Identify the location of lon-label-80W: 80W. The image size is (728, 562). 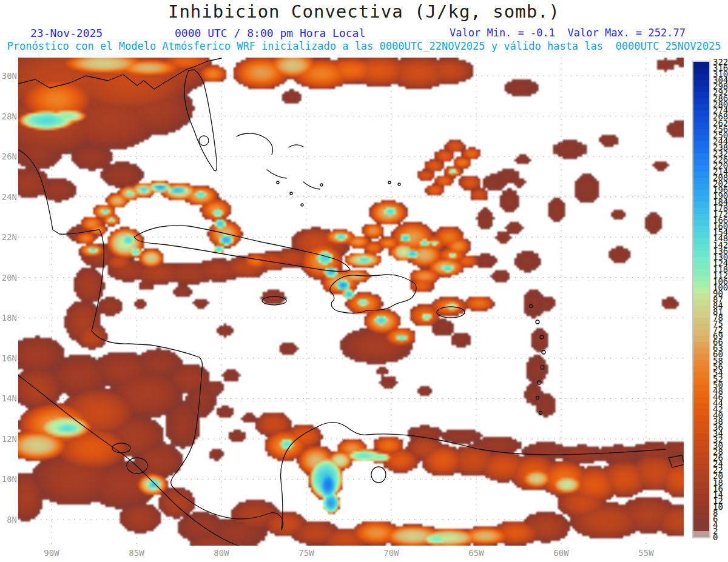
(221, 553).